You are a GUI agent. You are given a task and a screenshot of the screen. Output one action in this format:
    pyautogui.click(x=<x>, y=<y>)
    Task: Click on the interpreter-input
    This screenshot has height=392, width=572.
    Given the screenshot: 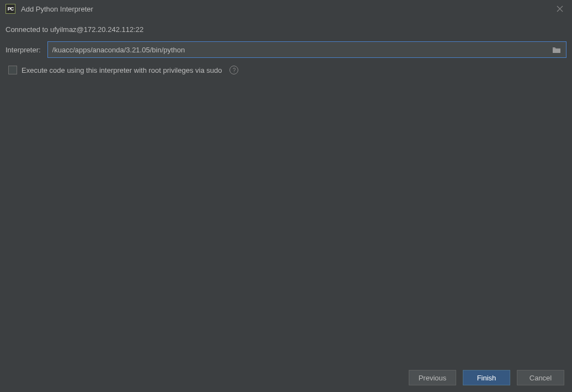 What is the action you would take?
    pyautogui.click(x=300, y=50)
    